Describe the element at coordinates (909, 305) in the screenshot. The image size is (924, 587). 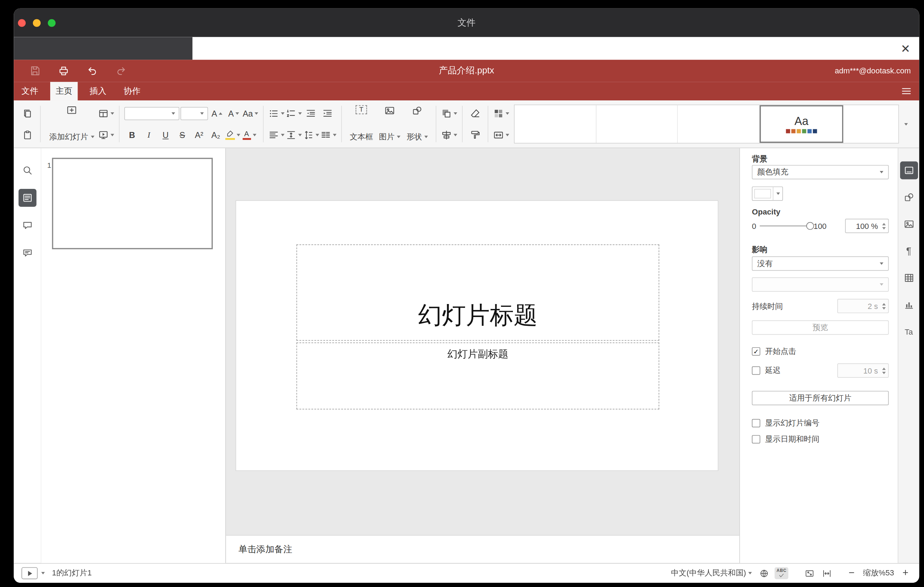
I see `chart-settings-button` at that location.